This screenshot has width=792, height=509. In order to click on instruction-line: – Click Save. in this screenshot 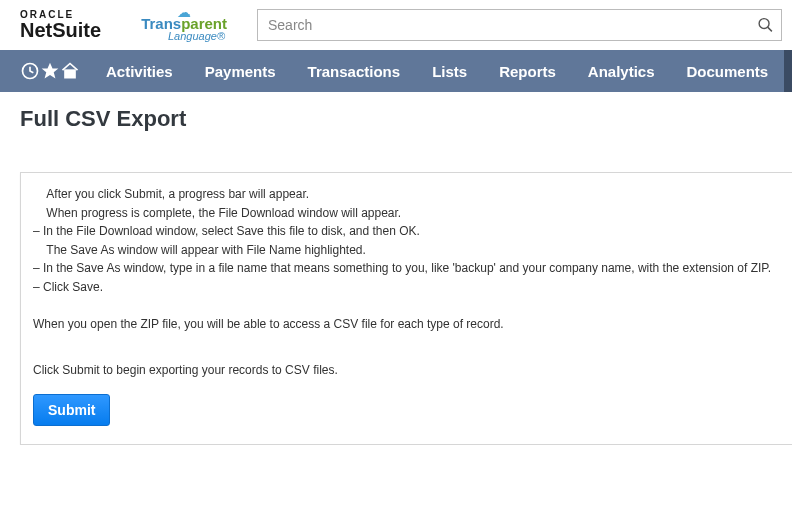, I will do `click(404, 288)`.